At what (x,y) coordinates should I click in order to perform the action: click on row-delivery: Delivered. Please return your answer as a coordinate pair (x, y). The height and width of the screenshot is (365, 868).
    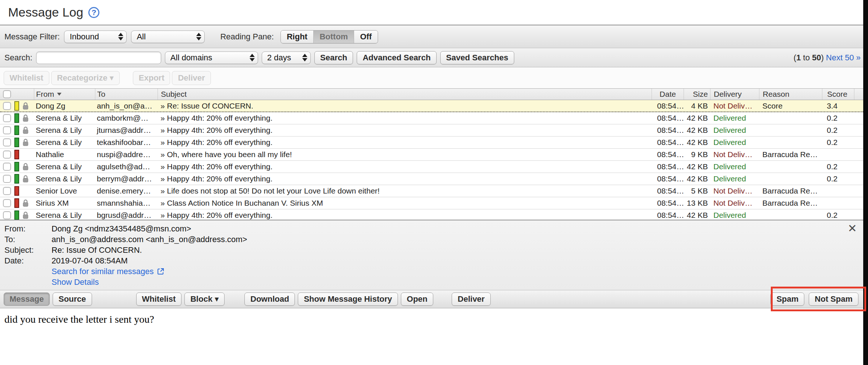
    Looking at the image, I should click on (735, 215).